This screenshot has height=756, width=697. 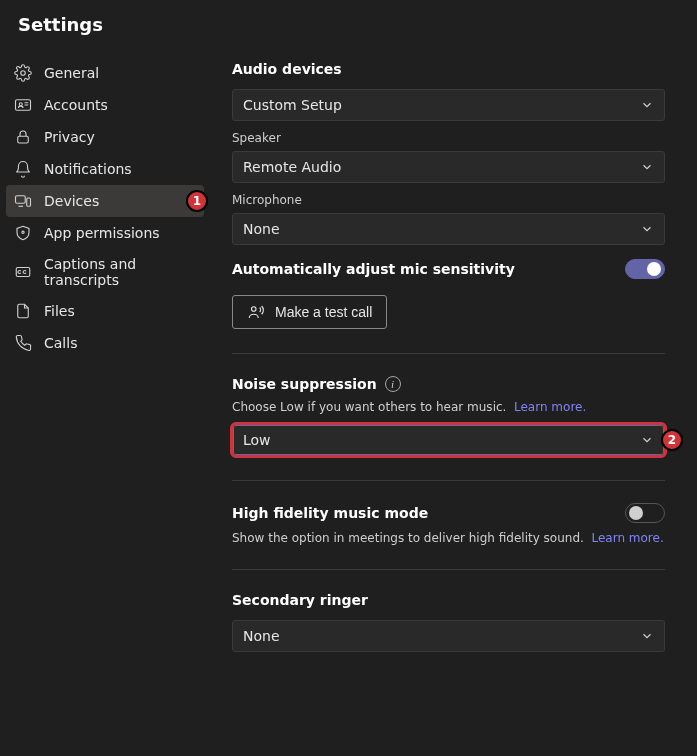 What do you see at coordinates (645, 513) in the screenshot?
I see `hifi-toggle` at bounding box center [645, 513].